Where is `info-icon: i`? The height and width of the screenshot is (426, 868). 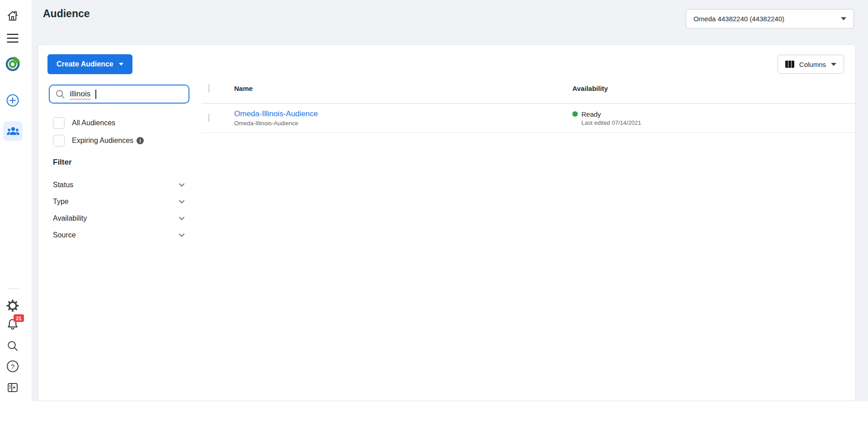
info-icon: i is located at coordinates (140, 141).